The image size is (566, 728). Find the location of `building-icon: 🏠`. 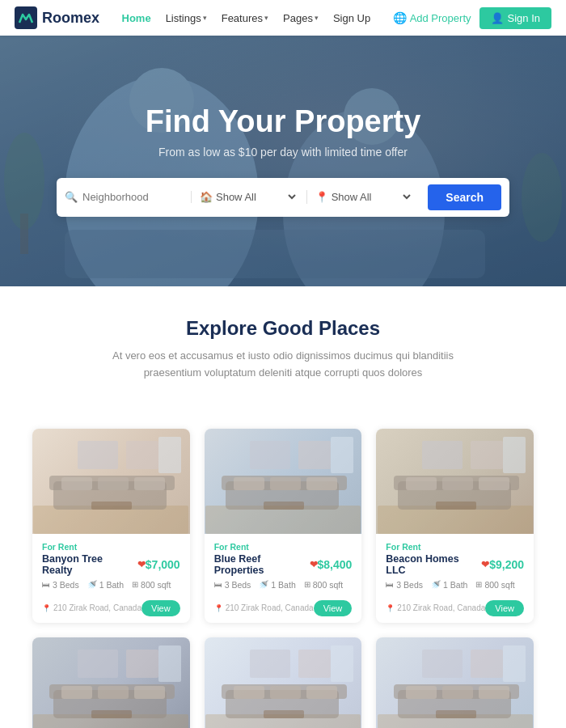

building-icon: 🏠 is located at coordinates (206, 197).